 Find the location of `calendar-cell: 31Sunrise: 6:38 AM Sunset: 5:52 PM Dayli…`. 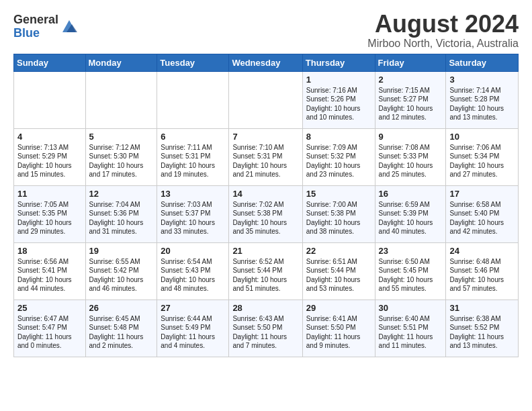

calendar-cell: 31Sunrise: 6:38 AM Sunset: 5:52 PM Dayli… is located at coordinates (482, 328).